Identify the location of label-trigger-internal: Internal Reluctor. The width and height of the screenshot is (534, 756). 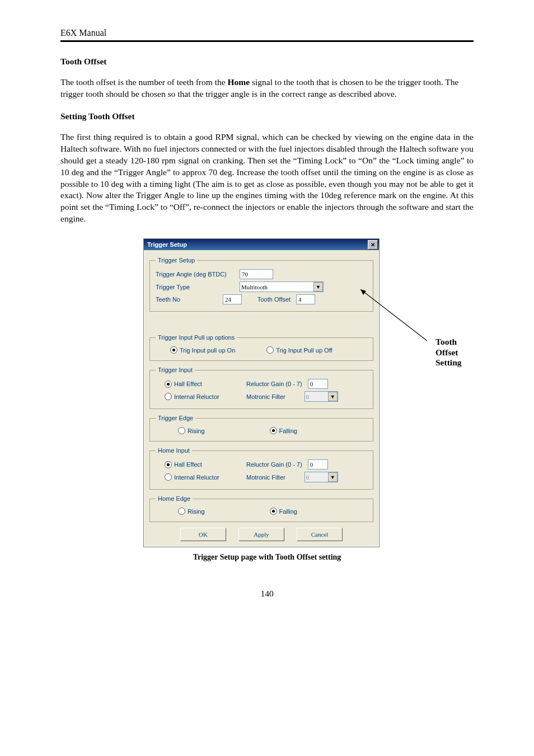
(197, 397).